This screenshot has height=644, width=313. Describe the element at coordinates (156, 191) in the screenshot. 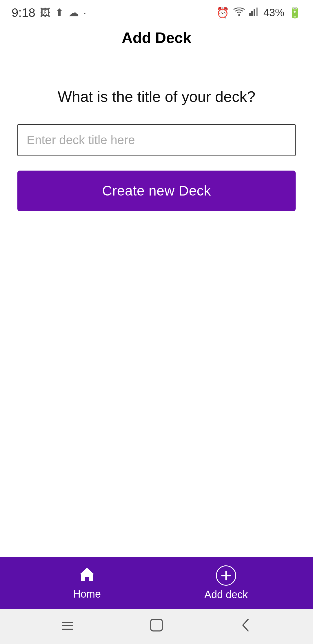

I see `create-deck-button: Create new Deck` at that location.